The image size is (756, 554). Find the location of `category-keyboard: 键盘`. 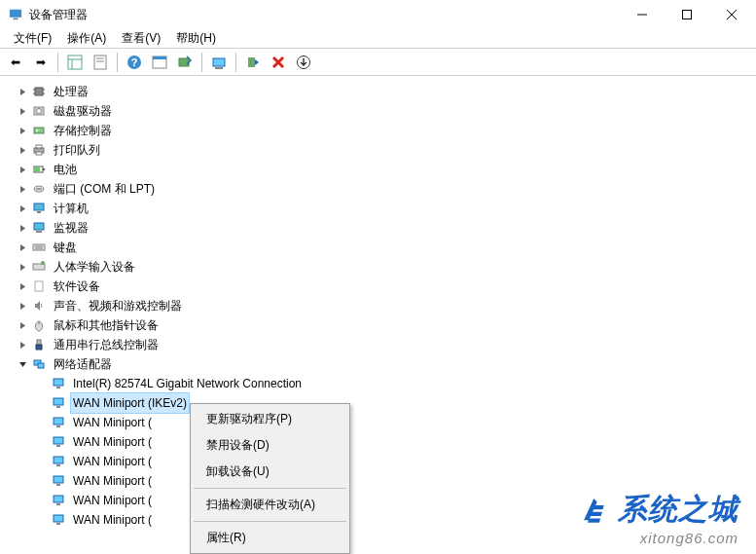

category-keyboard: 键盘 is located at coordinates (381, 247).